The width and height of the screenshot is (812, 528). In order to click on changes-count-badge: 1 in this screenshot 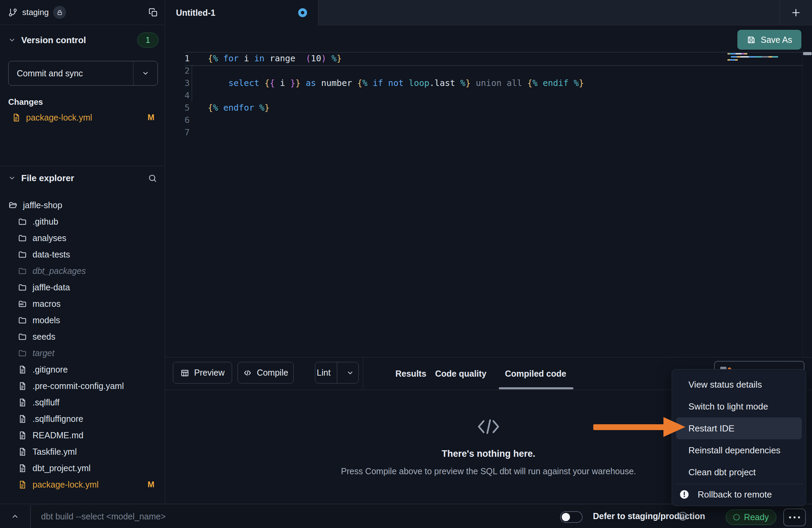, I will do `click(148, 40)`.